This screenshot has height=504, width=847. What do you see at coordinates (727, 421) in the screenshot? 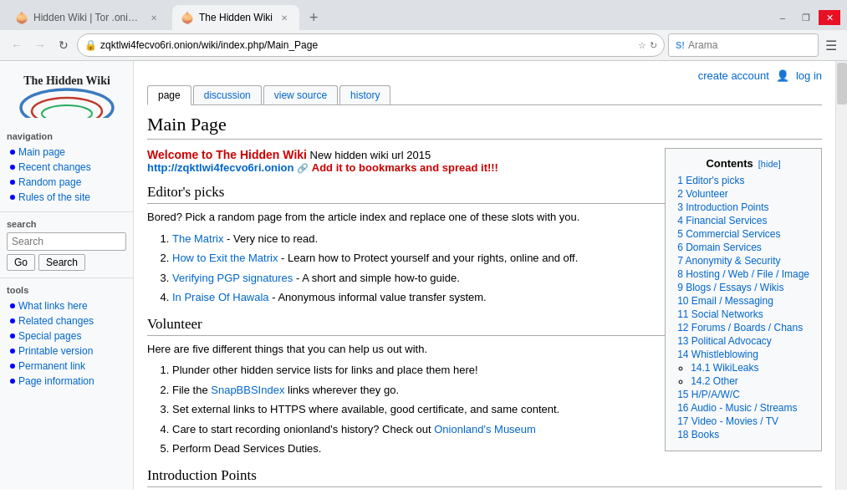
I see `contents-link-17: 17 Video - Movies / TV` at bounding box center [727, 421].